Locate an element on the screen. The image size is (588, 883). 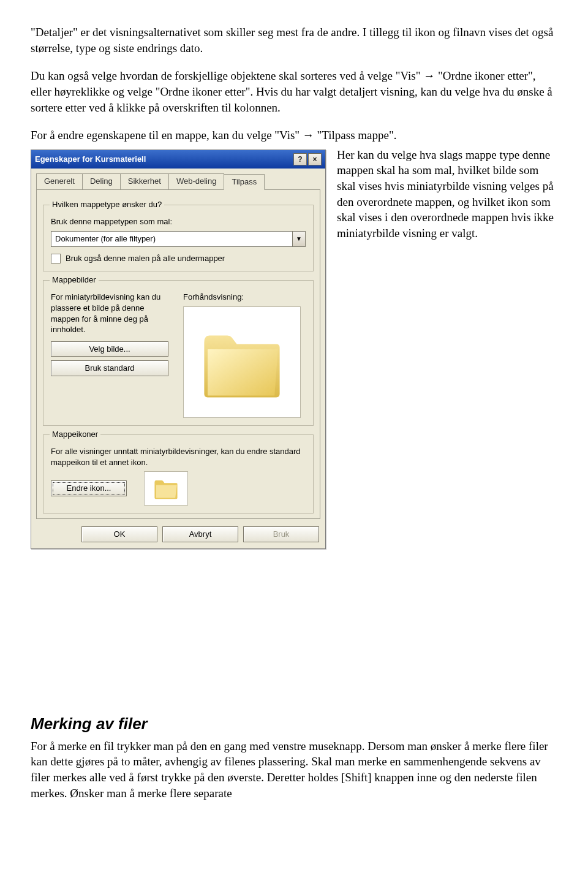
tab-generelt: Generelt is located at coordinates (59, 181).